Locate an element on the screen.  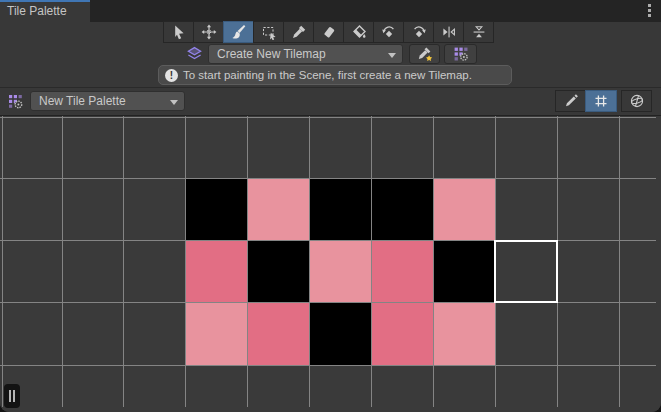
move-tool-icon is located at coordinates (209, 32).